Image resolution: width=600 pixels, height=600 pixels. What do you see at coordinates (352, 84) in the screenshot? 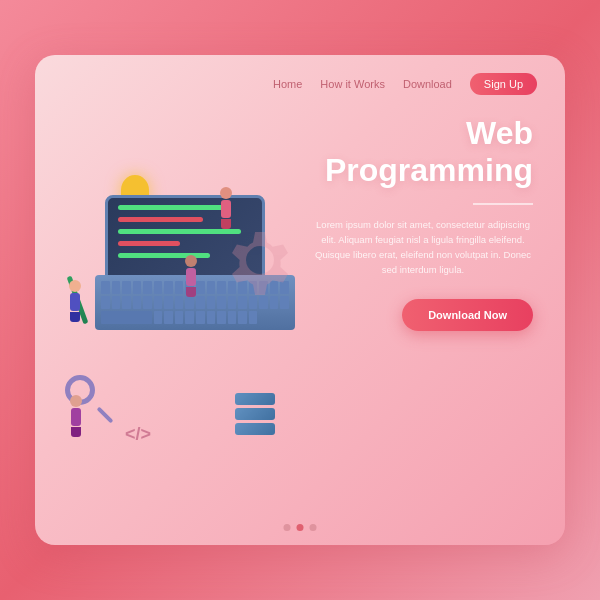
I see `nav-how-it-works: How it Works` at bounding box center [352, 84].